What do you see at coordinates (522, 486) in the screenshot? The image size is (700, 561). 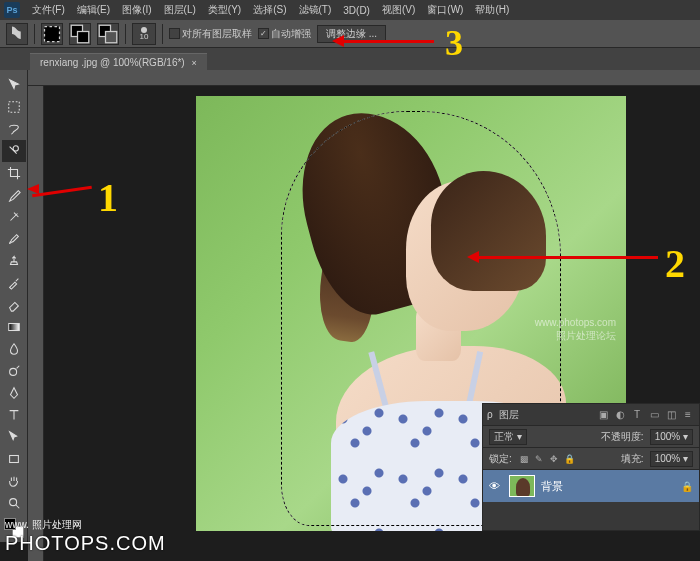 I see `layer-thumbnail` at bounding box center [522, 486].